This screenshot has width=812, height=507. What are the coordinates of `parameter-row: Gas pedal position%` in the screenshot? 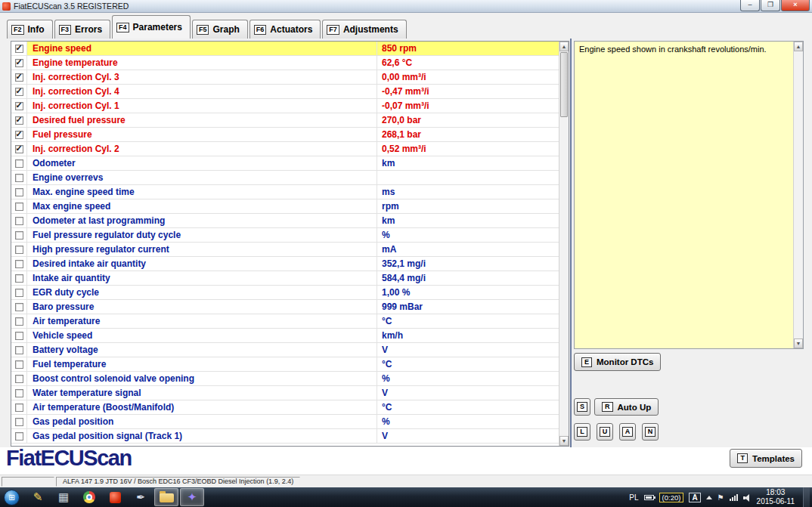 It's located at (285, 422).